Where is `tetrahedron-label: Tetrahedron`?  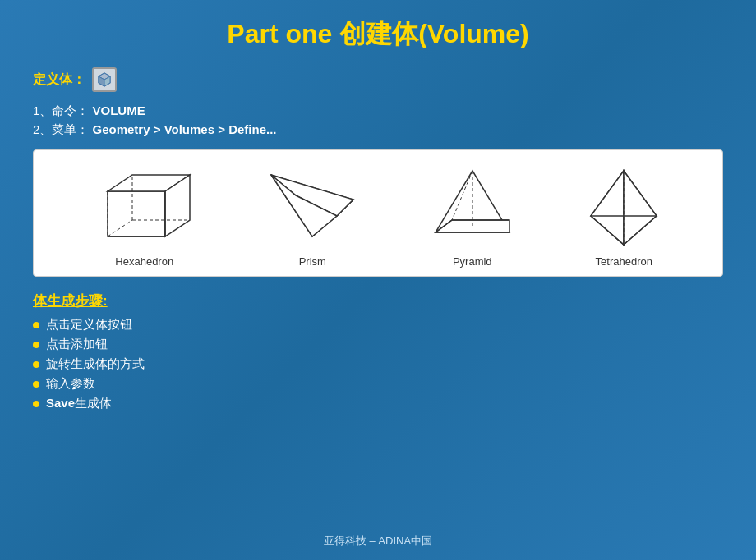 tetrahedron-label: Tetrahedron is located at coordinates (625, 261).